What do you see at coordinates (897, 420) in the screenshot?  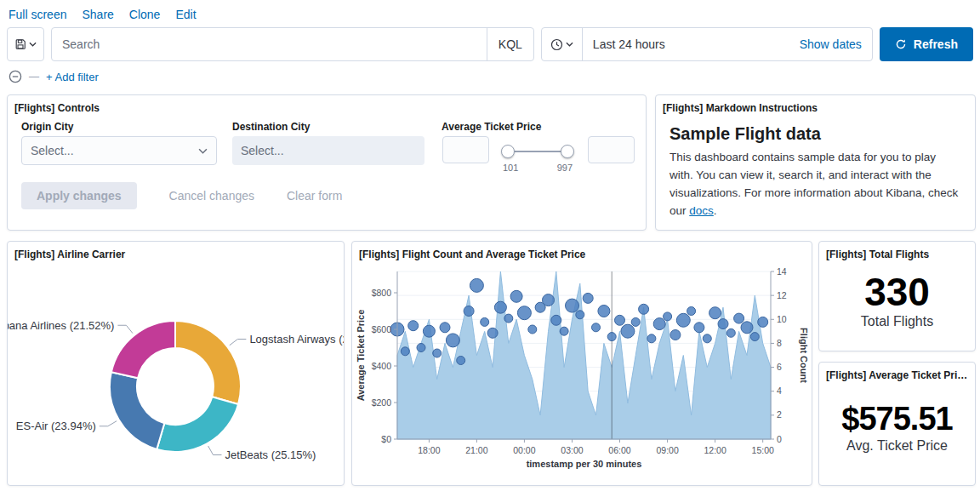 I see `avg-ticket-price-value: $575.51` at bounding box center [897, 420].